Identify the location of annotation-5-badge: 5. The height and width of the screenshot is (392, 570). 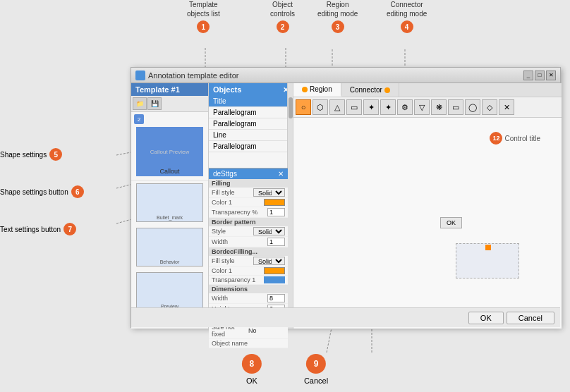
(56, 154).